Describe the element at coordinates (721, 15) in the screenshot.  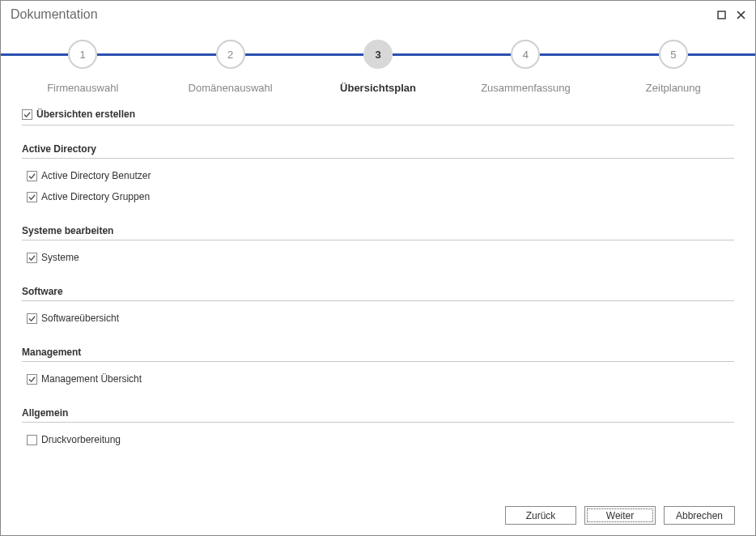
I see `maximize-icon` at that location.